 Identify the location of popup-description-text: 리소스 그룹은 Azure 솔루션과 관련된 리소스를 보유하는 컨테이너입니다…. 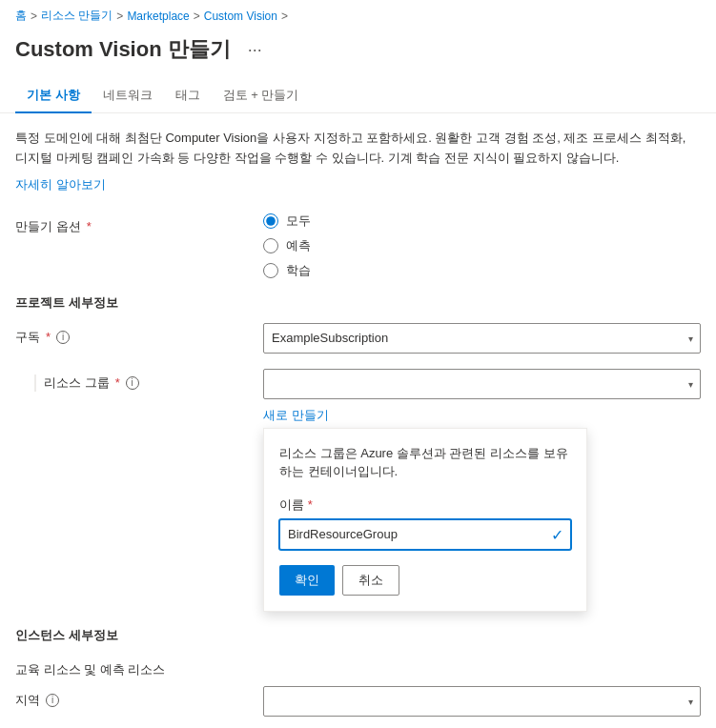
(425, 463).